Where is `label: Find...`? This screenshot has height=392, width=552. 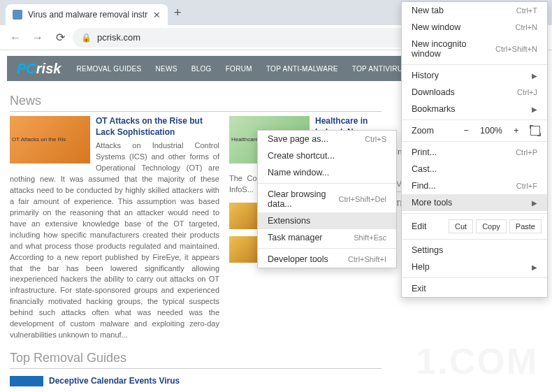 label: Find... is located at coordinates (423, 186).